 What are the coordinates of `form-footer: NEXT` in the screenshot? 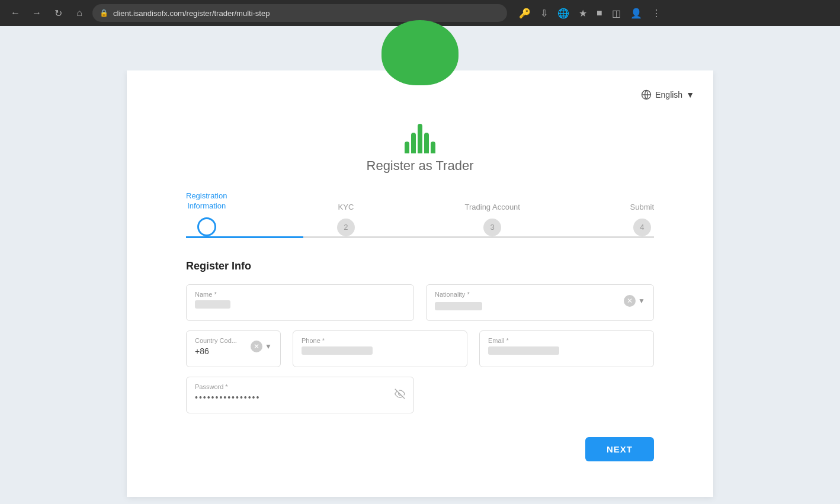 It's located at (420, 449).